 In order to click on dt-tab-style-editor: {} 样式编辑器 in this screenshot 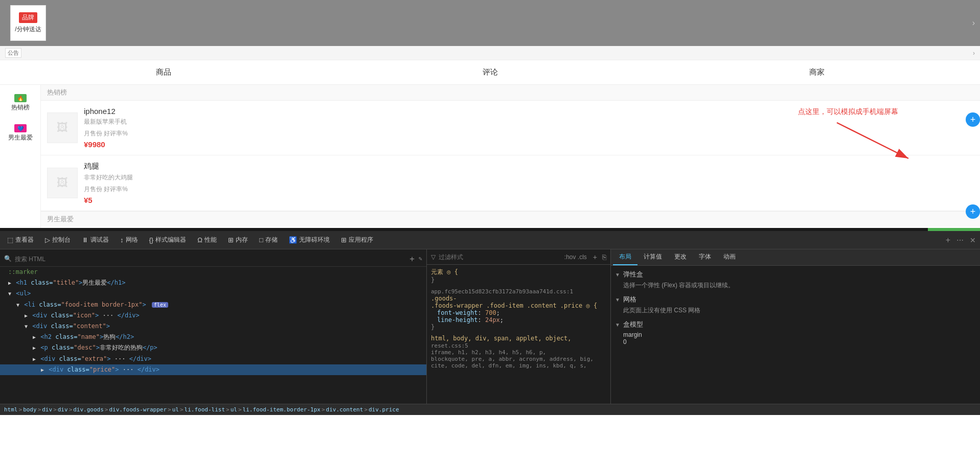, I will do `click(168, 240)`.